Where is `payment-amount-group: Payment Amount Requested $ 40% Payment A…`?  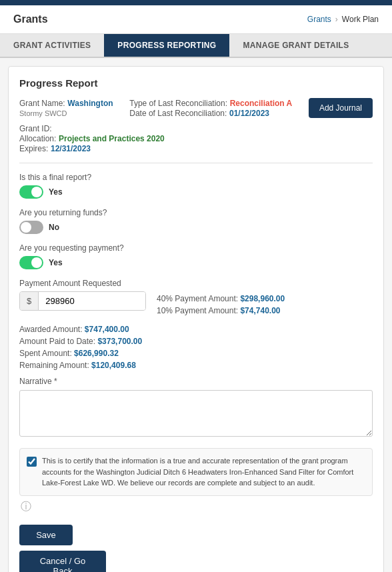
payment-amount-group: Payment Amount Requested $ 40% Payment A… is located at coordinates (196, 297).